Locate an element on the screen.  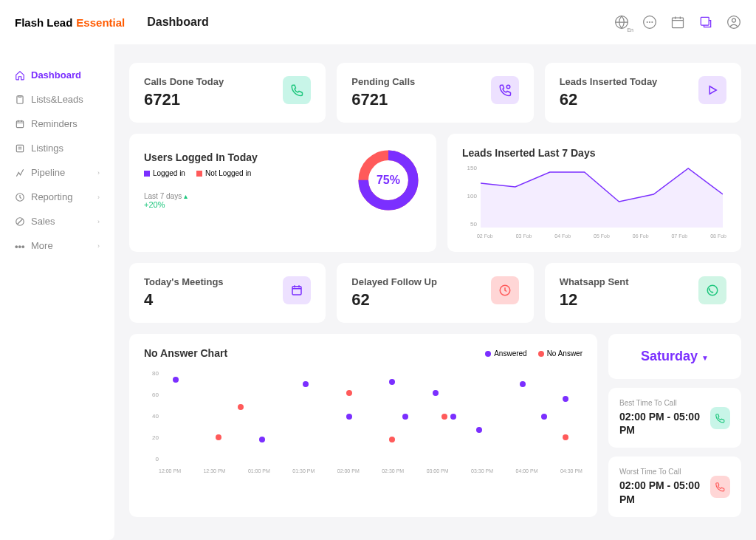
home-icon is located at coordinates (20, 75).